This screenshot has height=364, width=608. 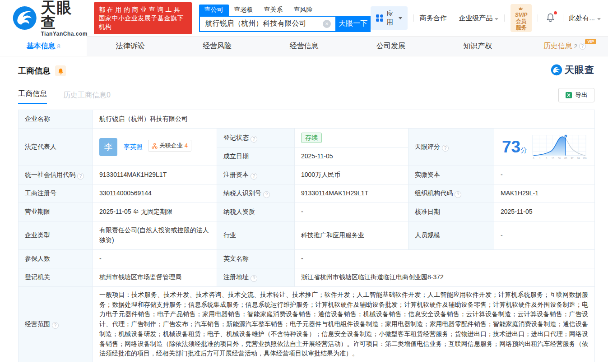 What do you see at coordinates (433, 18) in the screenshot?
I see `nav-cooperation: 商务合作` at bounding box center [433, 18].